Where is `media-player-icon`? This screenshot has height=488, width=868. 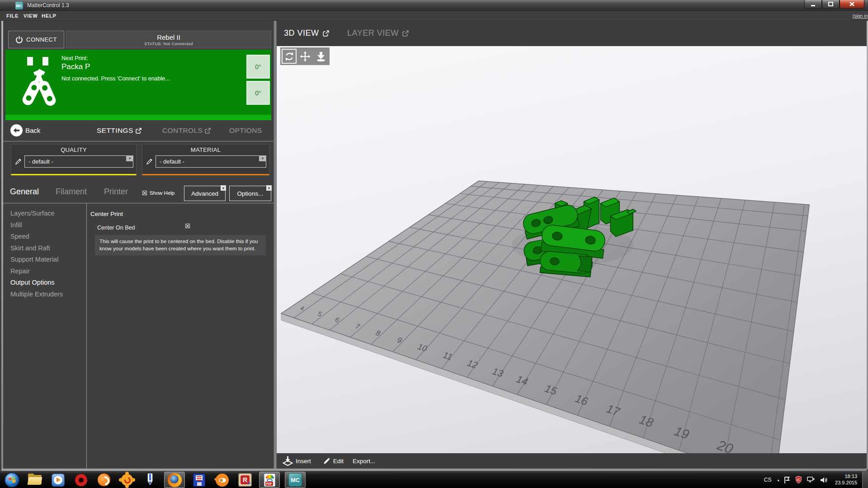 media-player-icon is located at coordinates (58, 480).